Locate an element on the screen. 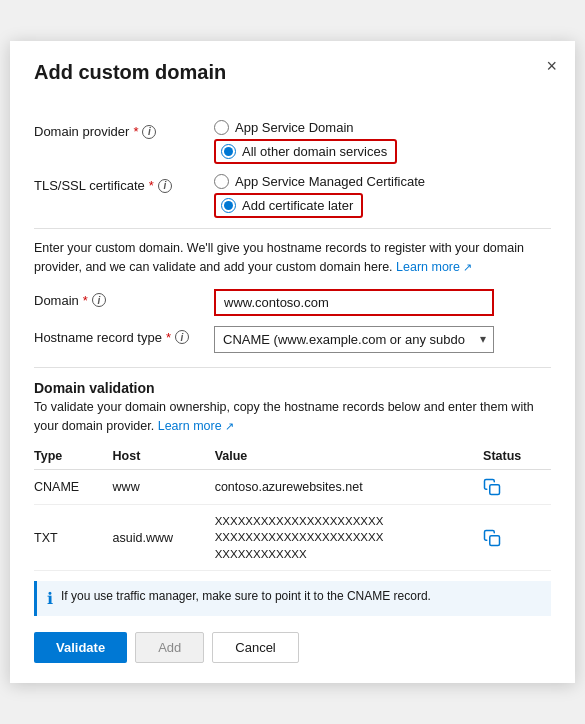  info-bar-text: If you use traffic manager, make sure to… is located at coordinates (246, 596).